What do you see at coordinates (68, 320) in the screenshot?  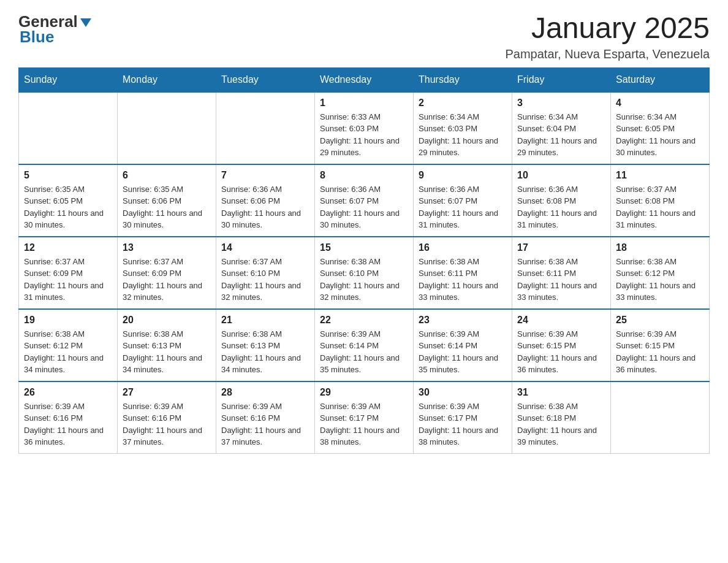 I see `day-number: 19` at bounding box center [68, 320].